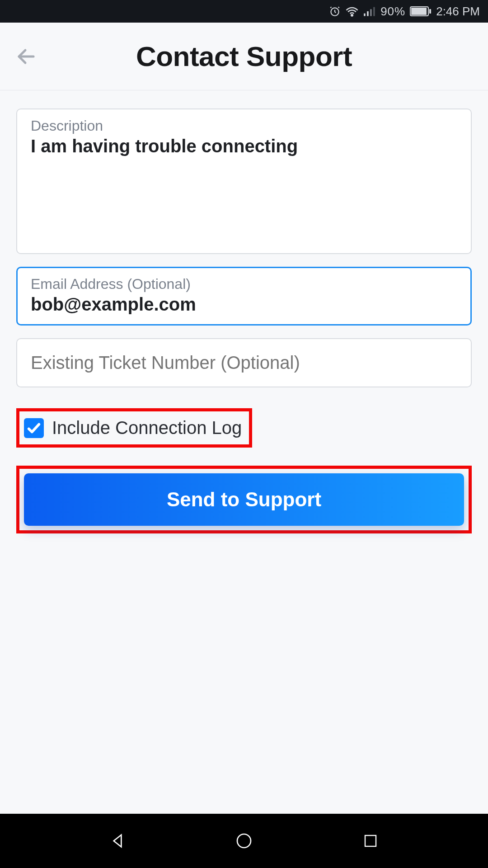  What do you see at coordinates (244, 841) in the screenshot?
I see `android-nav-bar` at bounding box center [244, 841].